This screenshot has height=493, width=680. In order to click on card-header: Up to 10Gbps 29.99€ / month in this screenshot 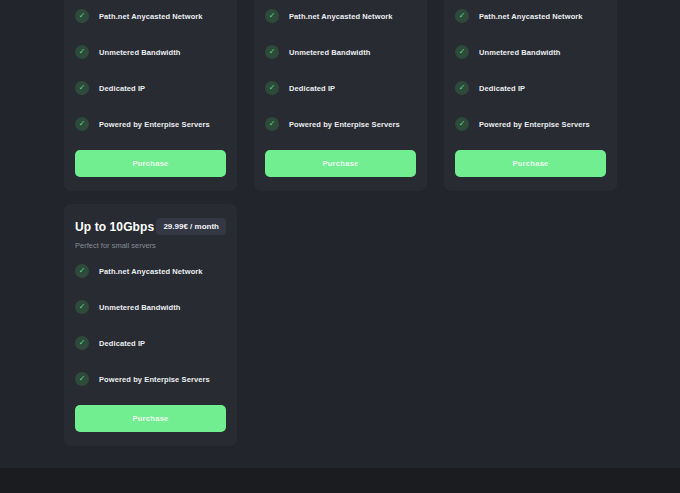, I will do `click(150, 226)`.